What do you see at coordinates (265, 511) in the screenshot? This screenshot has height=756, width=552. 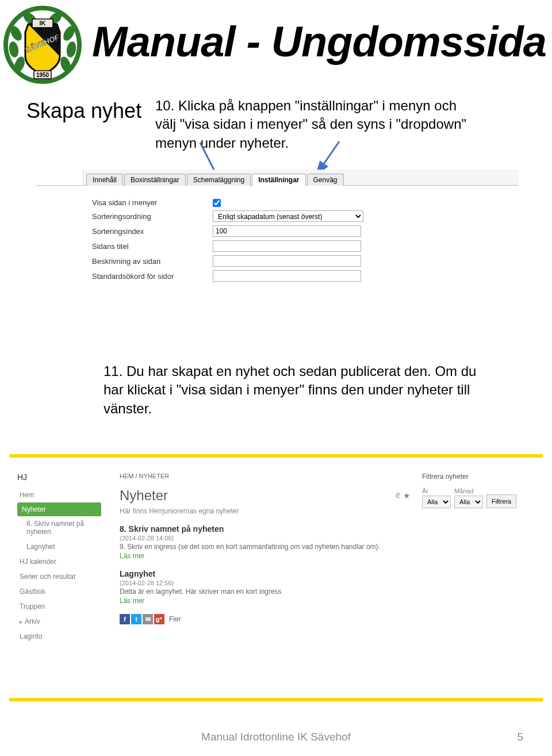 I see `page-subtext: Här finns Herrjuniorernas egna nyheter` at bounding box center [265, 511].